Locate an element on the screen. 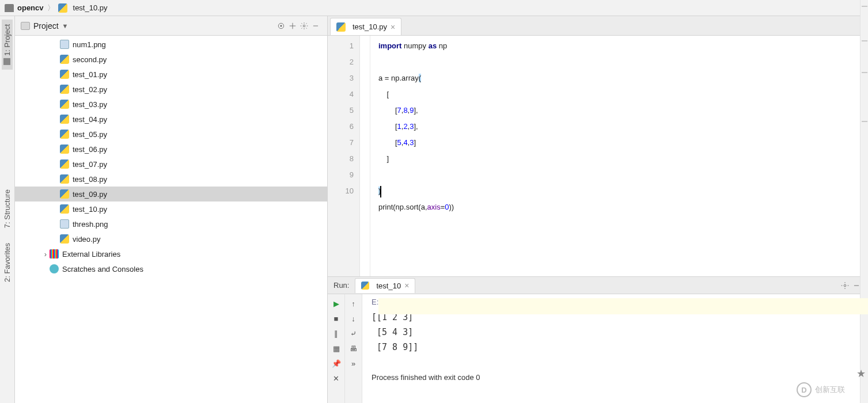  rail-project: 1: Project is located at coordinates (7, 45).